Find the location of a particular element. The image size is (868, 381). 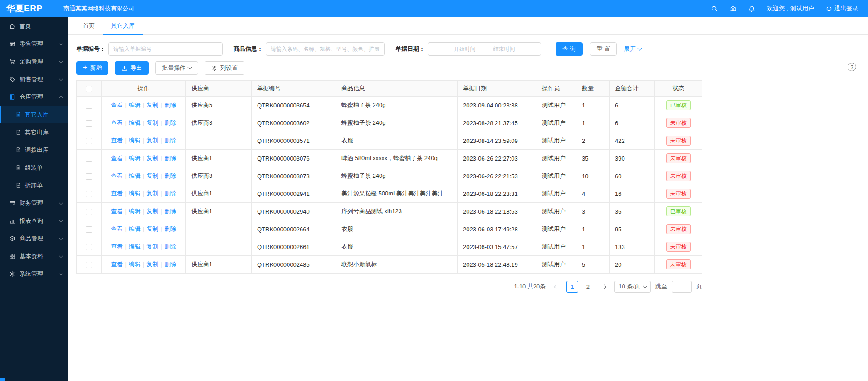

sidebar-subitem-transfer-outbound: 调拨出库 is located at coordinates (34, 150).